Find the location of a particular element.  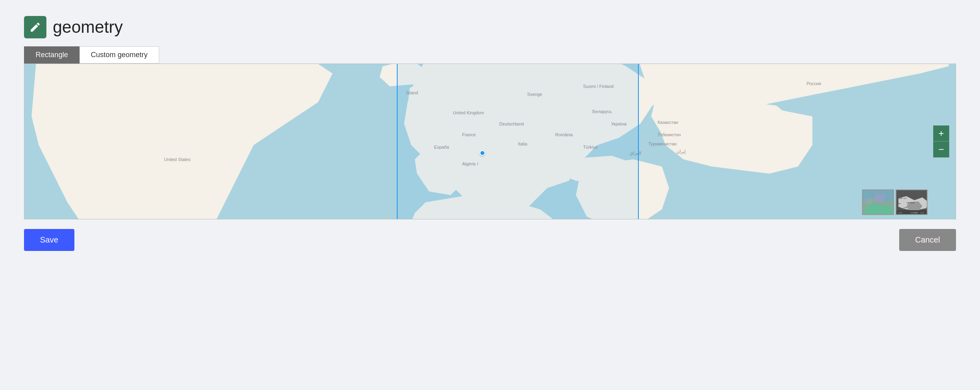

svg-text: NOR is located at coordinates (900, 198).